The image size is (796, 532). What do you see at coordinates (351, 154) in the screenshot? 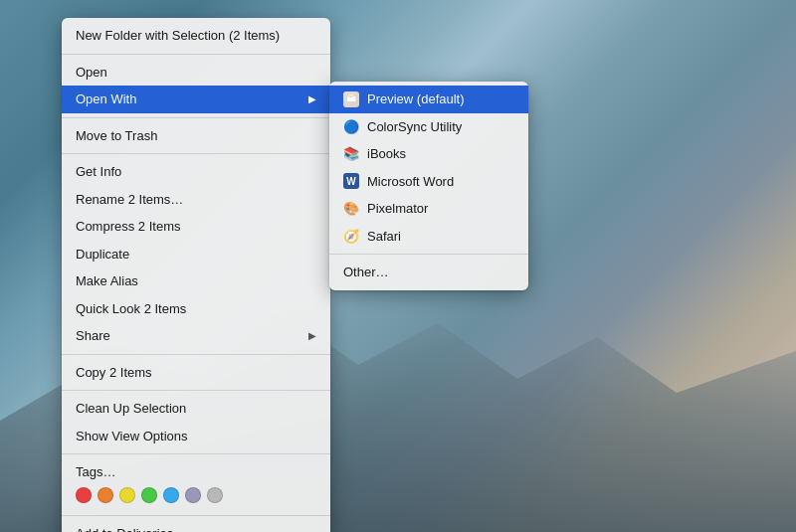
I see `ibooks-icon: 📚` at bounding box center [351, 154].